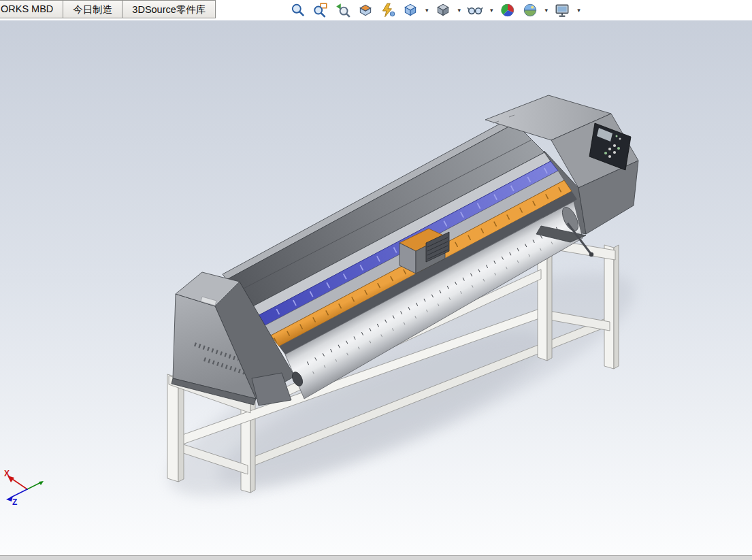  What do you see at coordinates (388, 10) in the screenshot?
I see `annotation-views-icon` at bounding box center [388, 10].